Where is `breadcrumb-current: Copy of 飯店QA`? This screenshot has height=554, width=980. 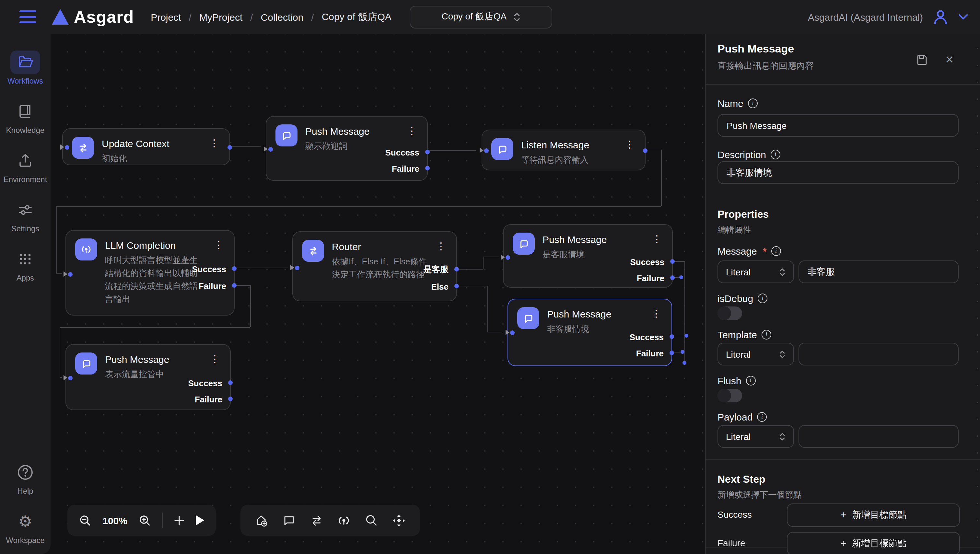 breadcrumb-current: Copy of 飯店QA is located at coordinates (357, 17).